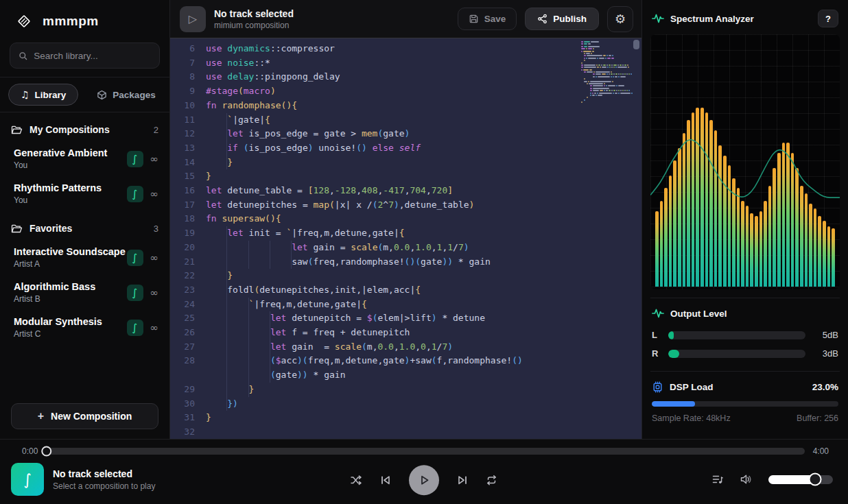 This screenshot has width=848, height=504. I want to click on app-name: mmmpm, so click(71, 21).